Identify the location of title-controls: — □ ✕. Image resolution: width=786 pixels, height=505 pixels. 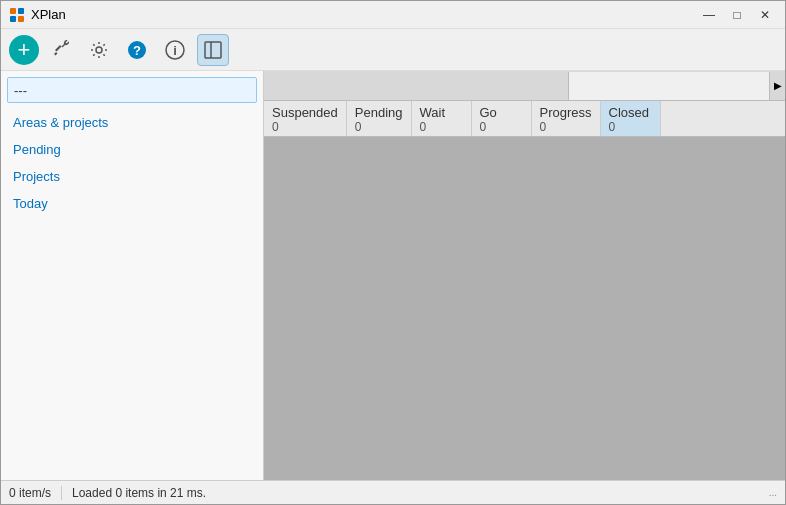
(737, 15).